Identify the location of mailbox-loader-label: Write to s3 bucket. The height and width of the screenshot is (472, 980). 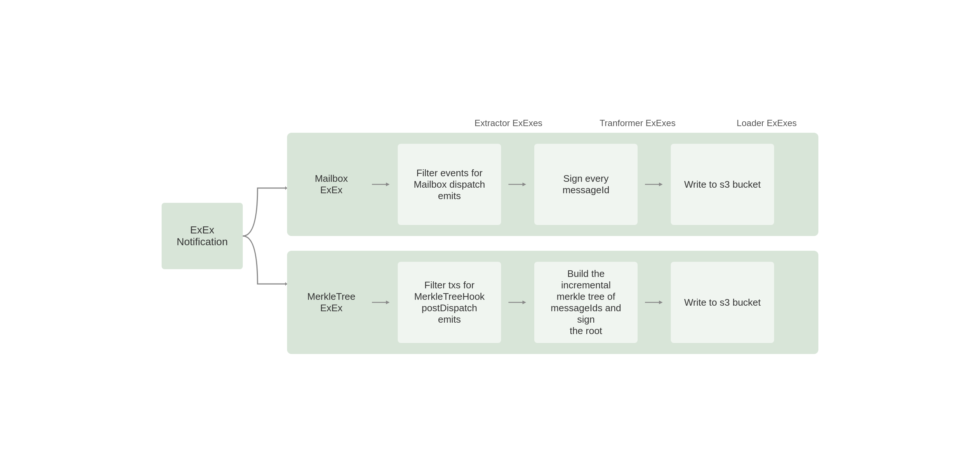
(722, 184).